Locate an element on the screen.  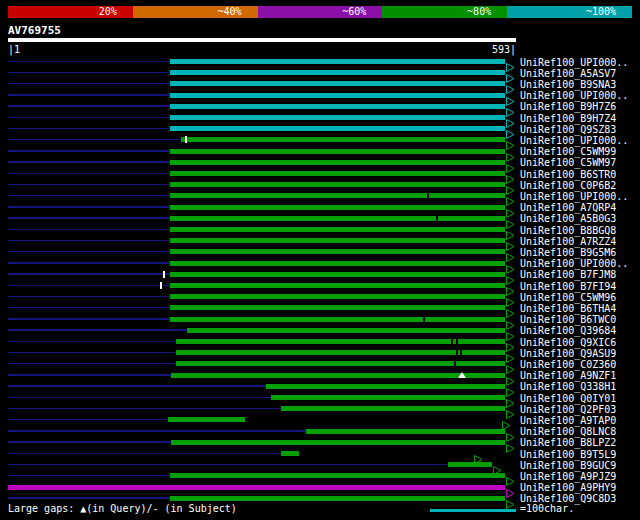
hit-label: UniRef100_B8LPZ2 is located at coordinates (568, 442).